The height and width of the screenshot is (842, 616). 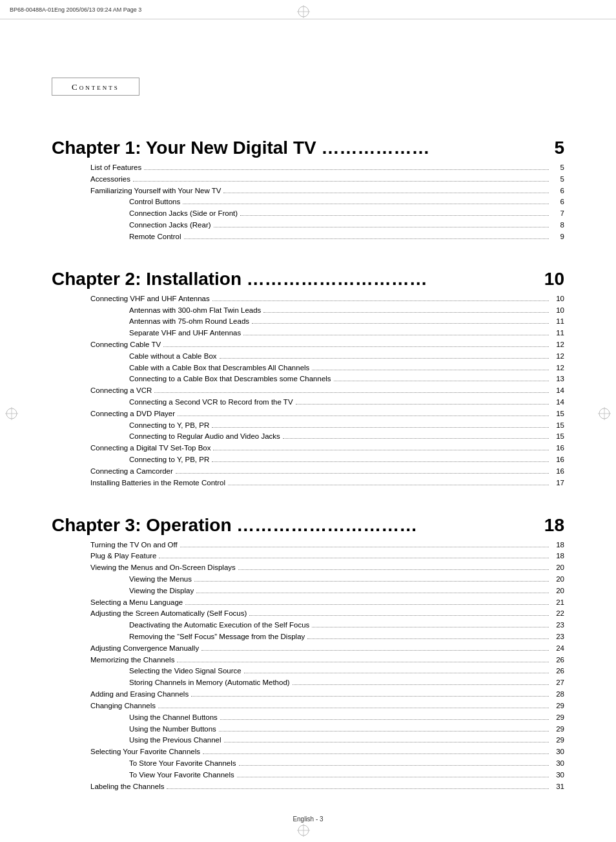 I want to click on toc-entry-page: 16, so click(x=558, y=460).